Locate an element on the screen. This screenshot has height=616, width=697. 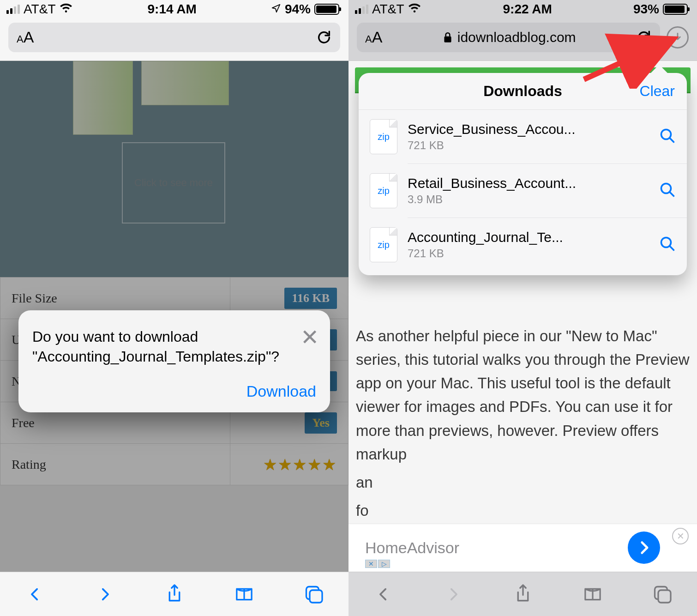
download-size: 3.9 MB is located at coordinates (528, 199).